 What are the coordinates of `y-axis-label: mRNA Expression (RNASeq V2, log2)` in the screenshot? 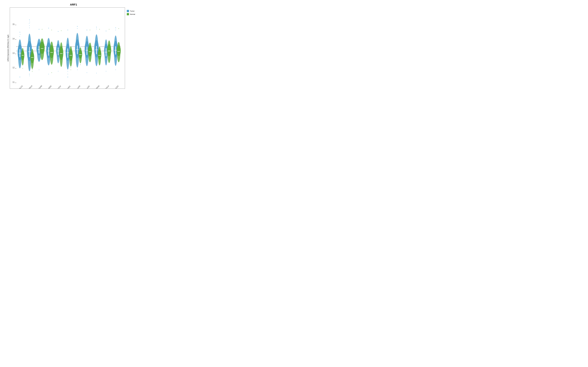 It's located at (8, 48).